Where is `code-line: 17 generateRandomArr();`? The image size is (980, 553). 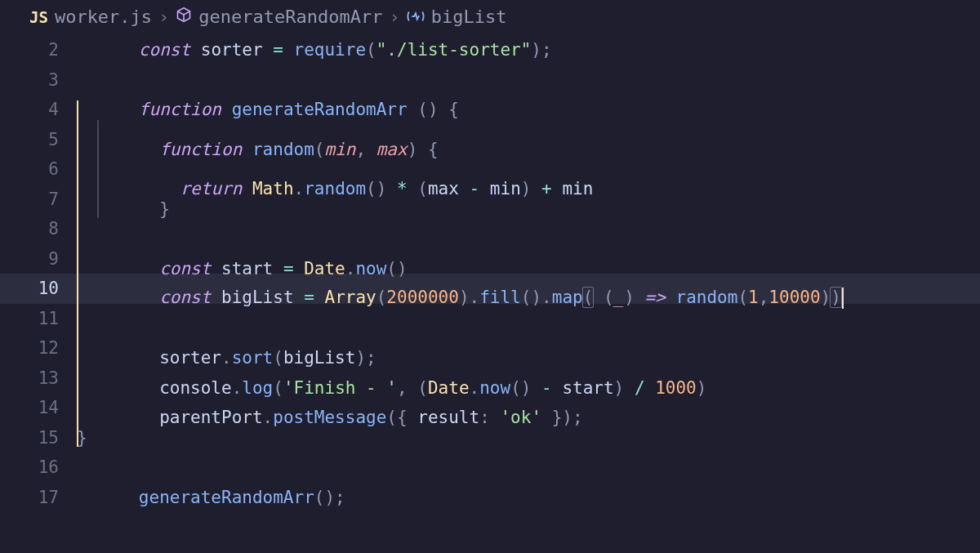 code-line: 17 generateRandomArr(); is located at coordinates (490, 498).